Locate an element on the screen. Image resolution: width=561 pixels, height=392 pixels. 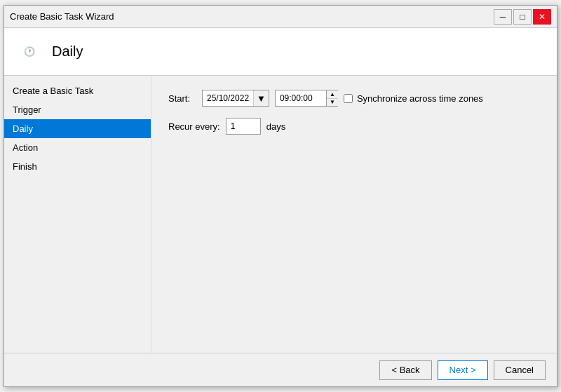
sidebar-item-daily: Daily is located at coordinates (77, 129).